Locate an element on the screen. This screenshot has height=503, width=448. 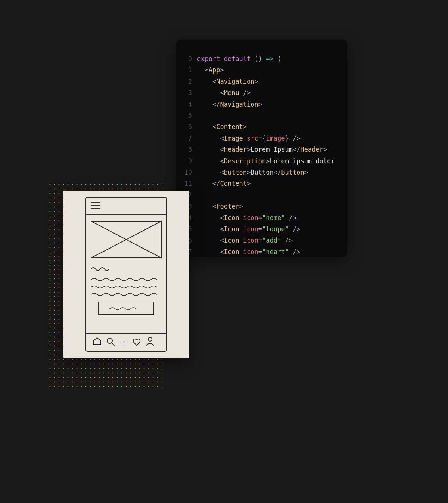
code-line: </Content> is located at coordinates (272, 183).